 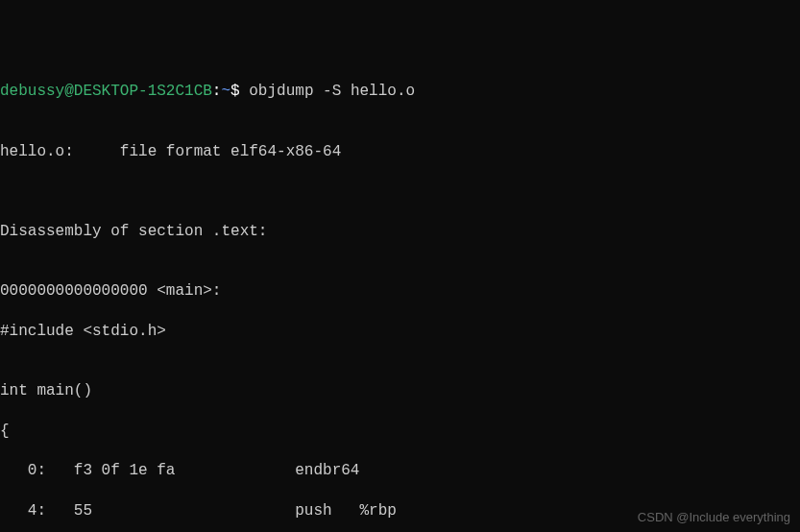 I want to click on prompt-command: objdump -S hello.o, so click(x=332, y=91).